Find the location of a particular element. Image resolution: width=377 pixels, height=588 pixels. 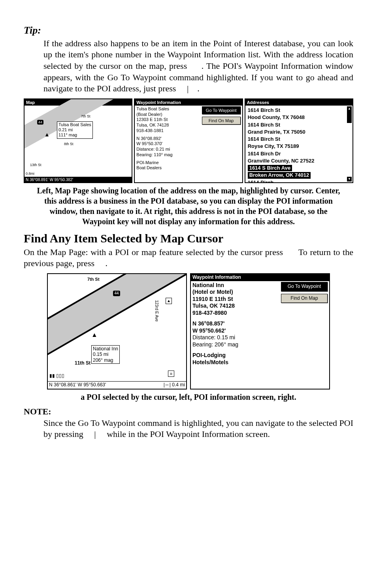

street-label: 8th St is located at coordinates (69, 144).